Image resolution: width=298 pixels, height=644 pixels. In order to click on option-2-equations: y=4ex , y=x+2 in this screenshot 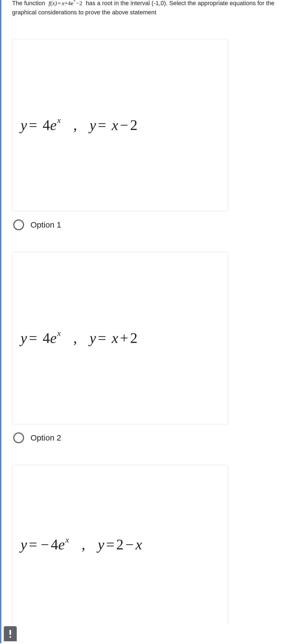, I will do `click(79, 338)`.